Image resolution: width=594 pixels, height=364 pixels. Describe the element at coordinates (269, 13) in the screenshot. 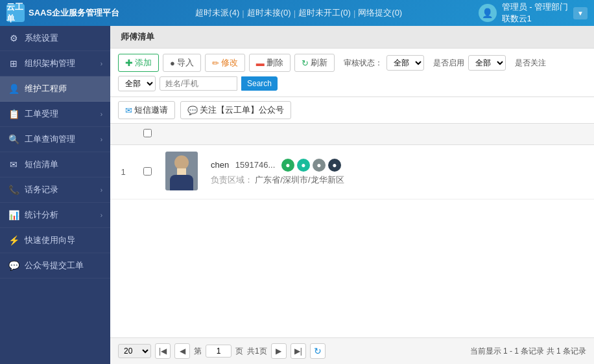

I see `nav-overtime-unaccepted: 超时未接(0)` at that location.